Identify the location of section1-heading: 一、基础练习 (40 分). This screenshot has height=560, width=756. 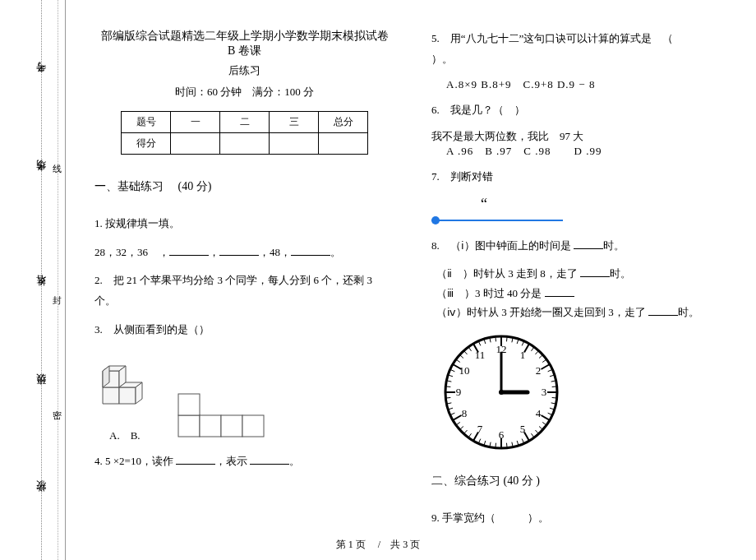
(245, 187).